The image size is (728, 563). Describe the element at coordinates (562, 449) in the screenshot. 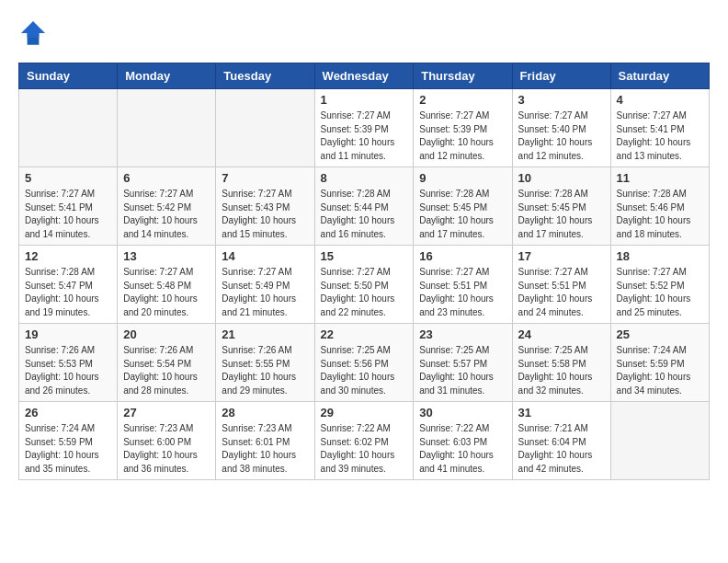

I see `day-info: Sunrise: 7:21 AM Sunset: 6:04 PM Dayligh…` at that location.